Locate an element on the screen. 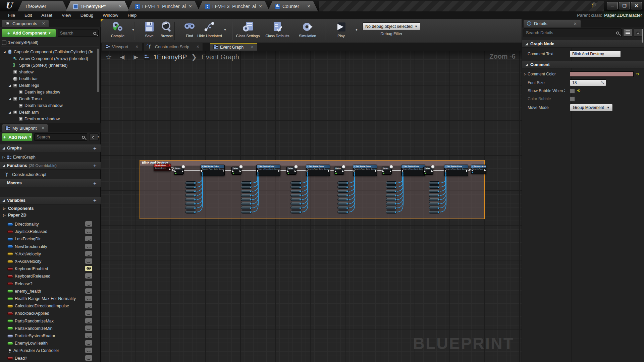 The width and height of the screenshot is (644, 362). move-mode-dropdown: Group Movement▼ is located at coordinates (591, 108).